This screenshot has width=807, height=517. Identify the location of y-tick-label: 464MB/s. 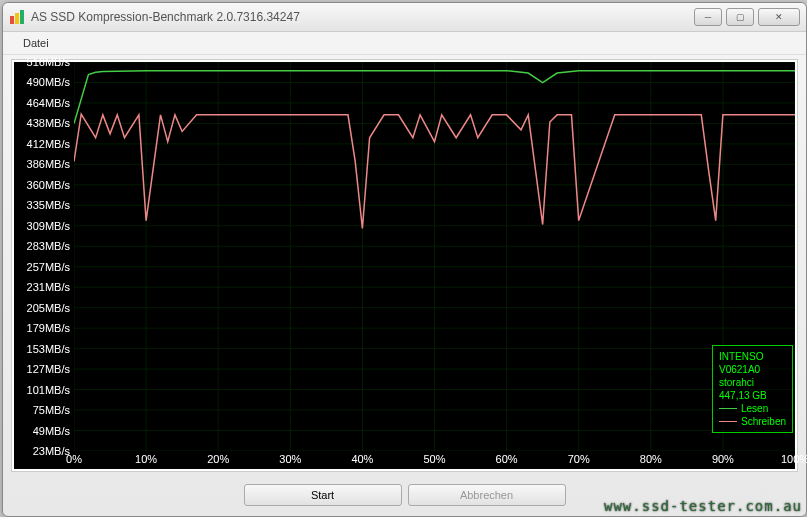
(48, 103).